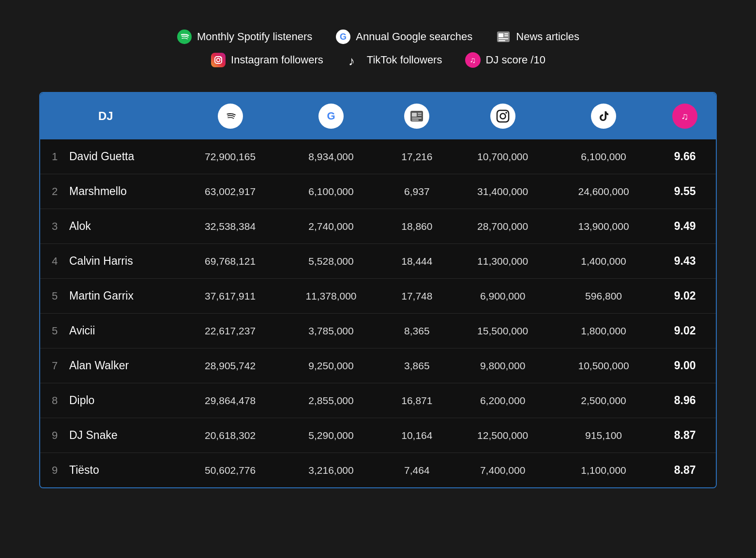 Image resolution: width=756 pixels, height=558 pixels. I want to click on th-tiktok, so click(604, 116).